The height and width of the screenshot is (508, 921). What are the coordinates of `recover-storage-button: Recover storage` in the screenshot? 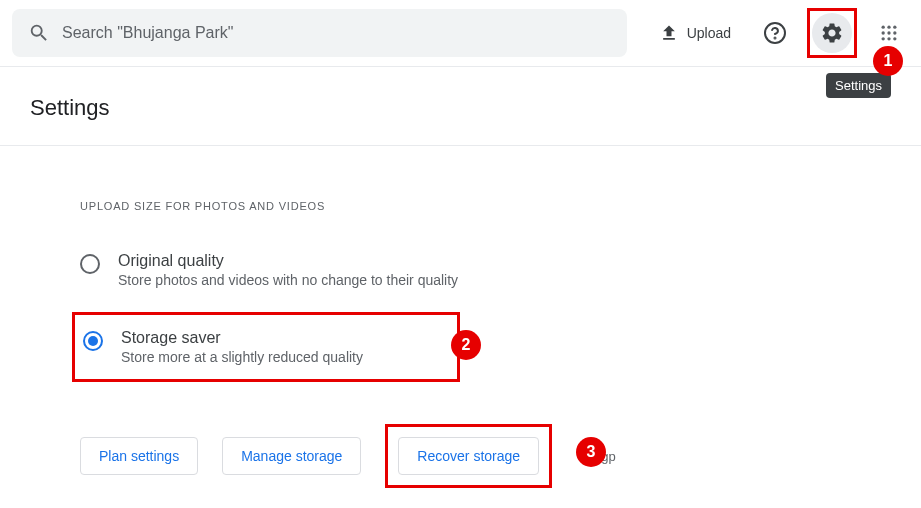 It's located at (468, 456).